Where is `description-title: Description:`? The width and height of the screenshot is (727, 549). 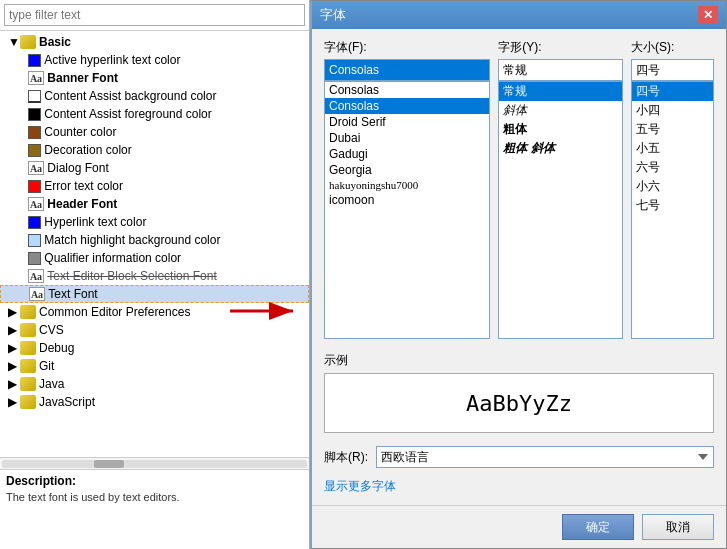 description-title: Description: is located at coordinates (154, 481).